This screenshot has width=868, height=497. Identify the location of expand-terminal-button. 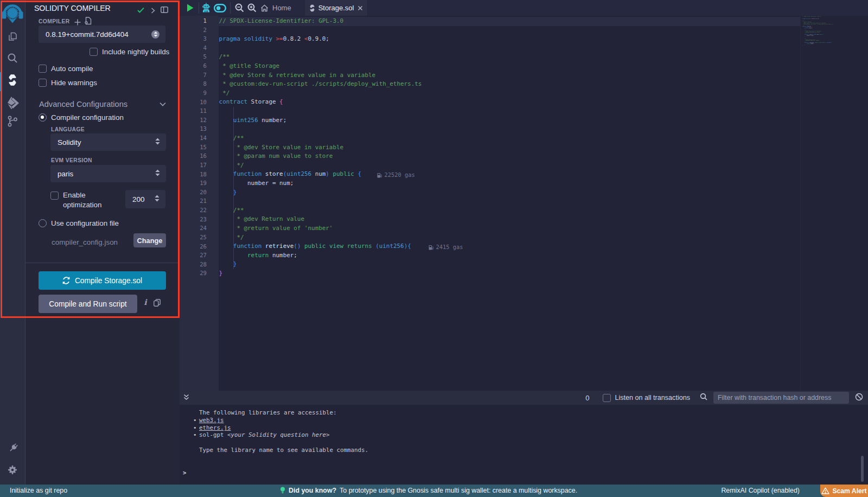
(187, 398).